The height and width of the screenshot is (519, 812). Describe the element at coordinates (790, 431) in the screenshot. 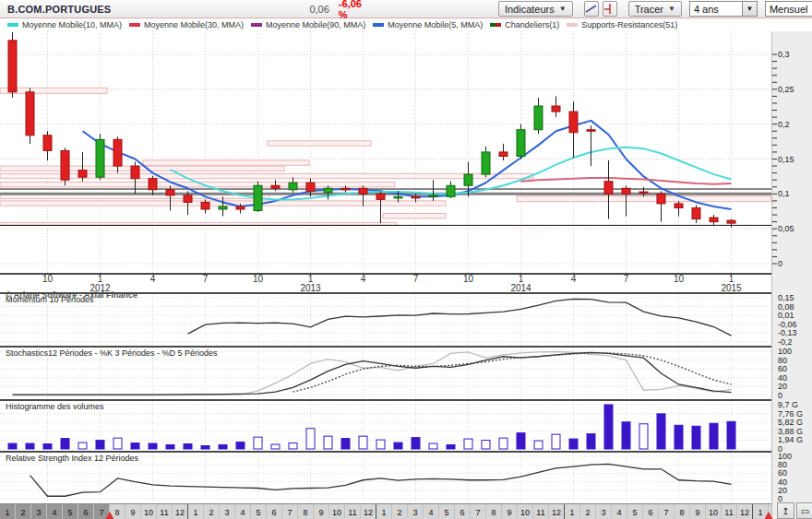

I see `y-axis-label: 3,88 G` at that location.